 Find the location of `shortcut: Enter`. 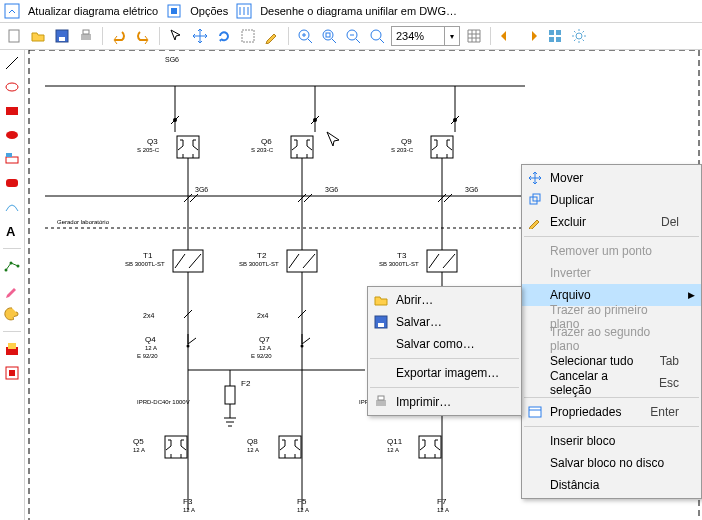

shortcut: Enter is located at coordinates (658, 412).